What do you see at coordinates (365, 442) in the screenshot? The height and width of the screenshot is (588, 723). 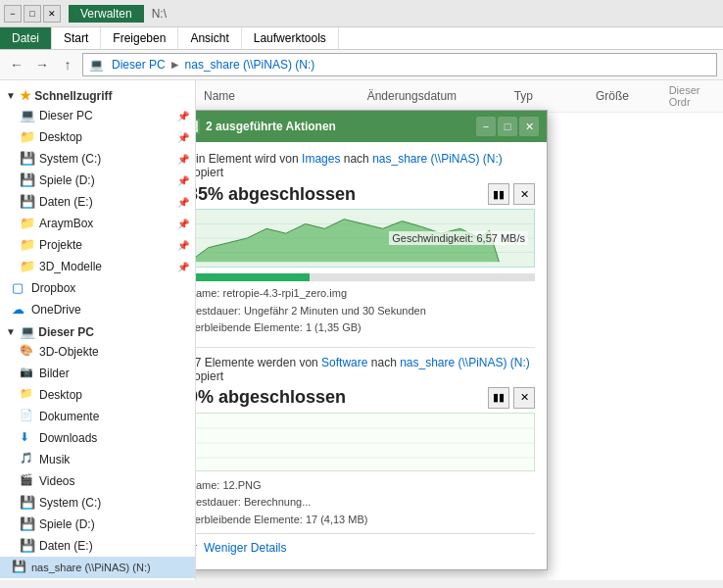 I see `transfer2-chart` at bounding box center [365, 442].